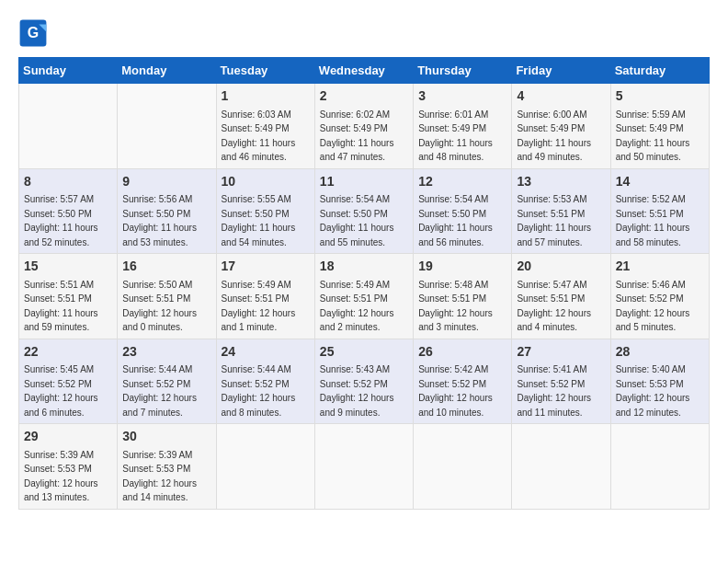 The width and height of the screenshot is (728, 563). What do you see at coordinates (660, 352) in the screenshot?
I see `day-number: 28` at bounding box center [660, 352].